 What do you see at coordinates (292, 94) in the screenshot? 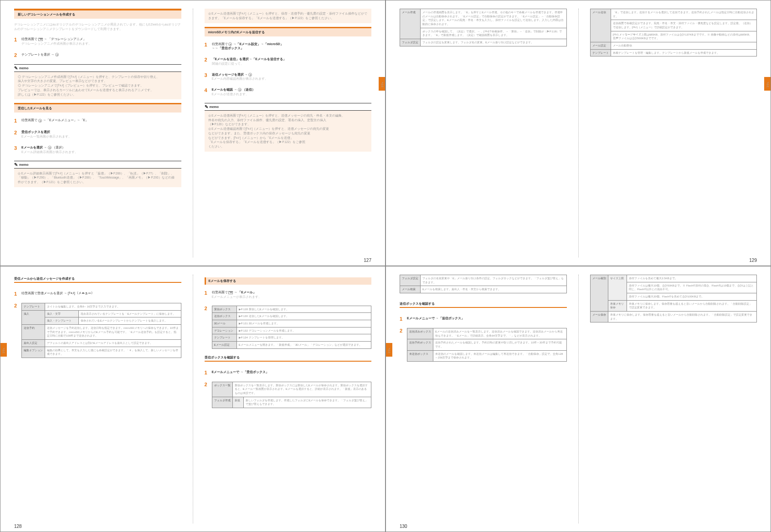
I see `step-note: Eメールが送信されます。` at bounding box center [292, 94].